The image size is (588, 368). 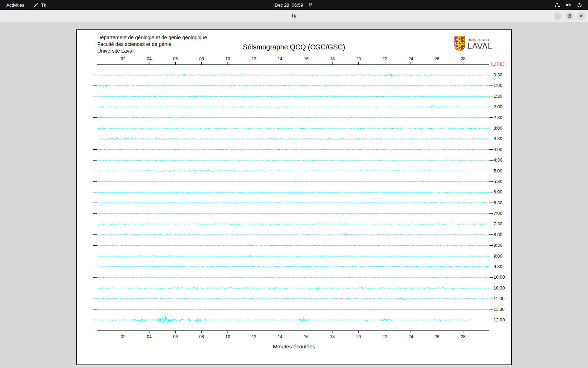 I want to click on tk-icon, so click(x=36, y=5).